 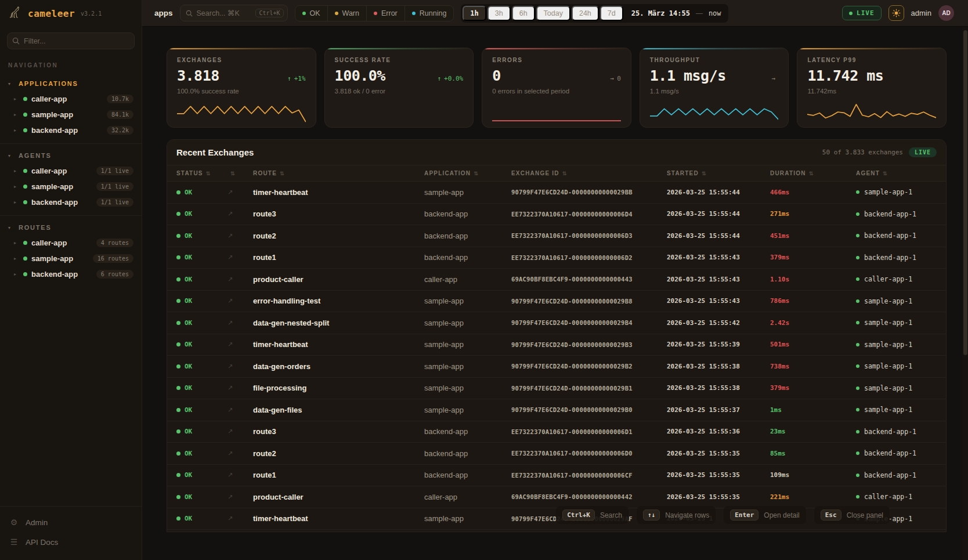 I want to click on sidebar-section-header-routes: ▾ROUTES, so click(x=71, y=227).